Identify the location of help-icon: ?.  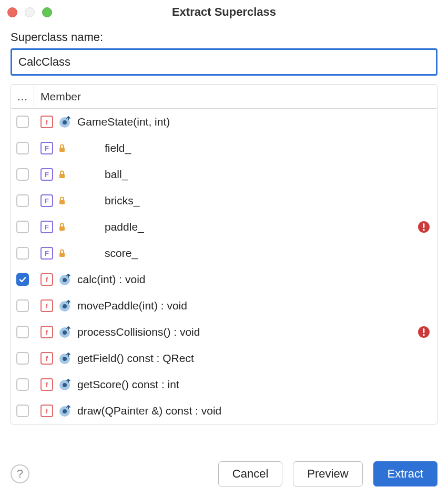
(20, 474).